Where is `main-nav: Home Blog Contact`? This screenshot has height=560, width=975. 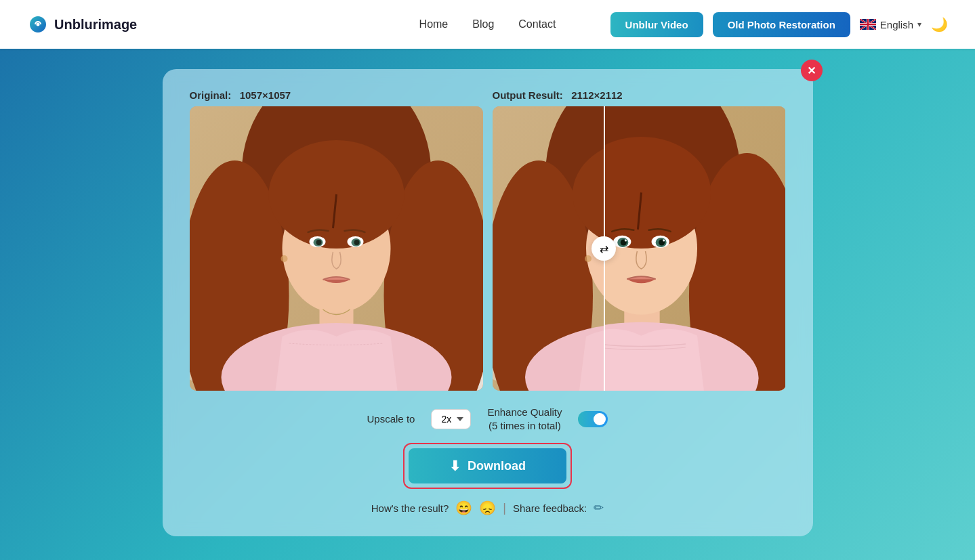
main-nav: Home Blog Contact is located at coordinates (488, 24).